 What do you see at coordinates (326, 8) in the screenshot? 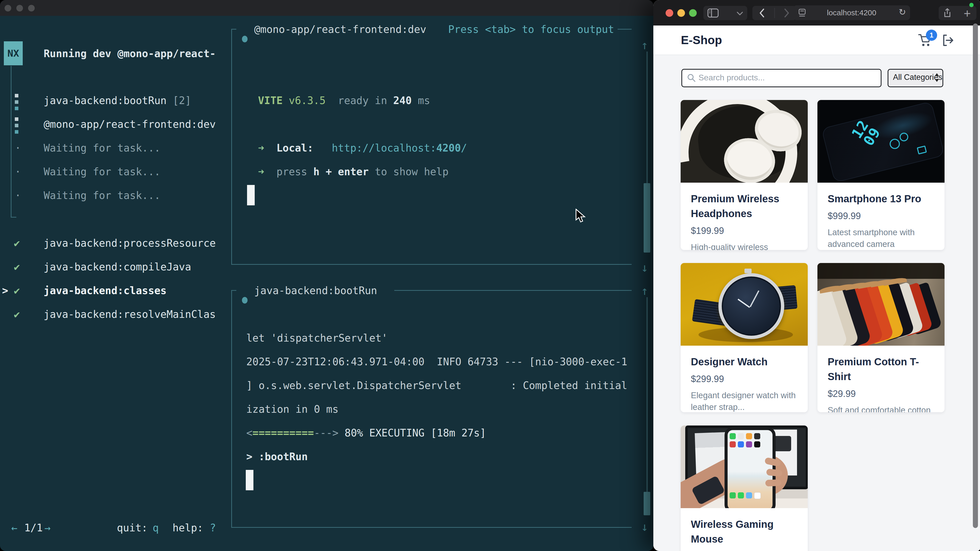
I see `terminal-titlebar` at bounding box center [326, 8].